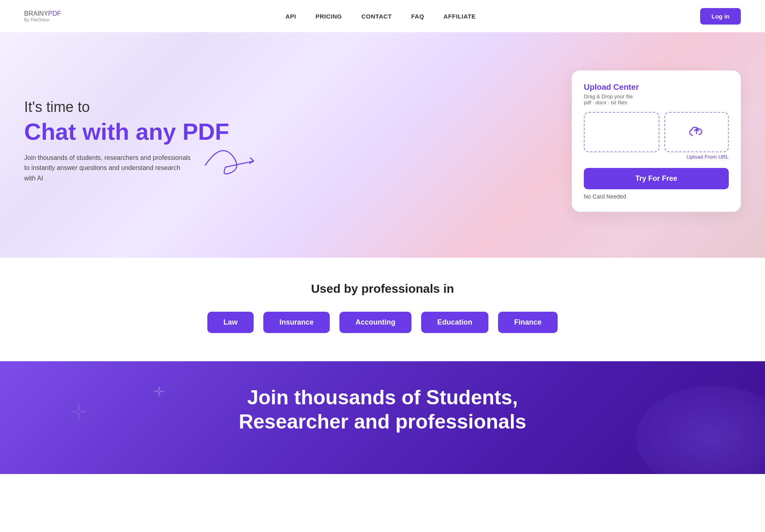 Image resolution: width=765 pixels, height=532 pixels. Describe the element at coordinates (656, 157) in the screenshot. I see `upload-from-url: Upload From URL` at that location.